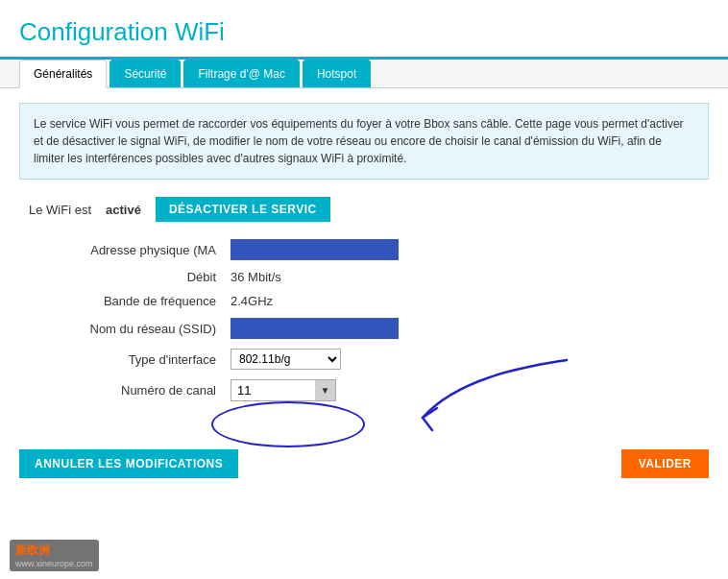 The image size is (728, 579). What do you see at coordinates (255, 277) in the screenshot?
I see `value-debit: 36 Mbit/s` at bounding box center [255, 277].